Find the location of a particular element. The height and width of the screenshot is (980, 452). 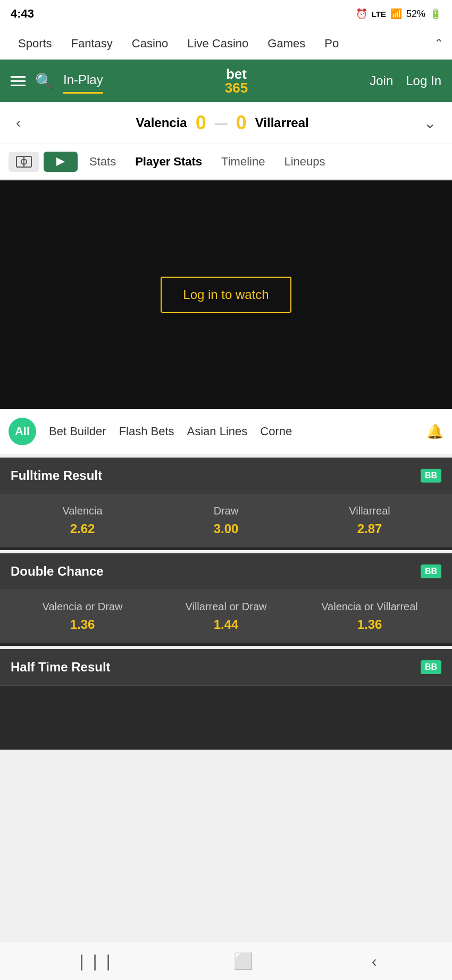

odds-value-draw: 3.00 is located at coordinates (227, 529).